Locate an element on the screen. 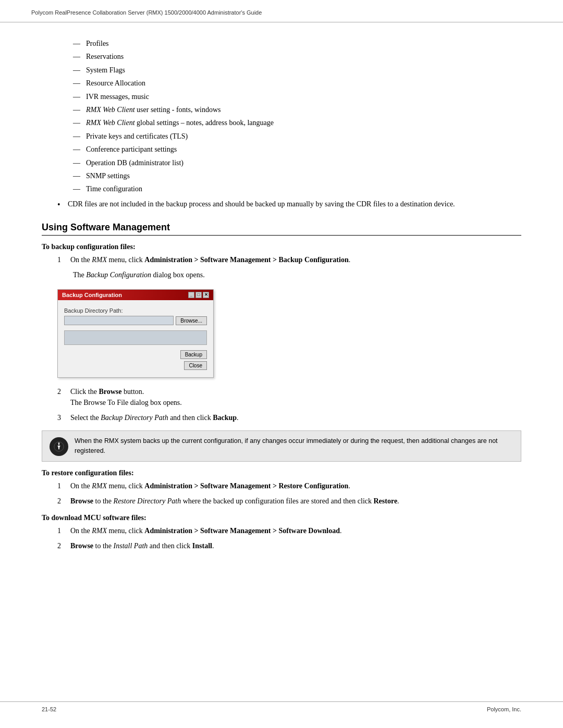 This screenshot has height=728, width=563. backup-heading: To backup configuration files: is located at coordinates (282, 247).